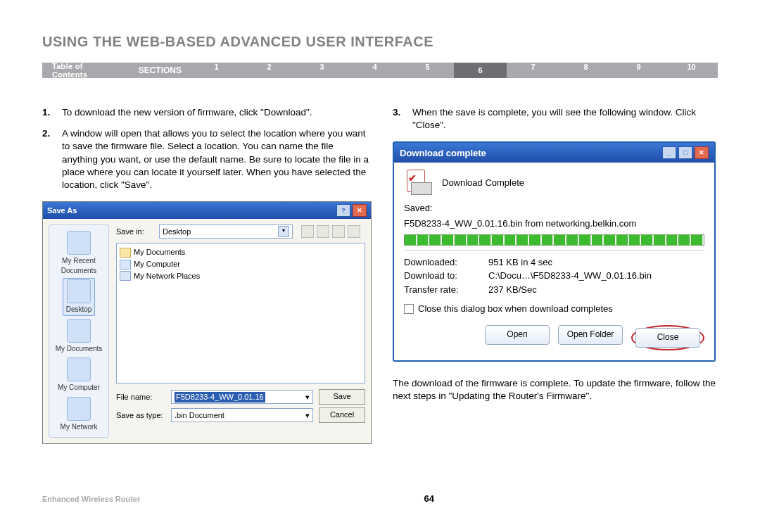 The image size is (760, 532). What do you see at coordinates (79, 375) in the screenshot?
I see `sidebar-item-computer: My Computer` at bounding box center [79, 375].